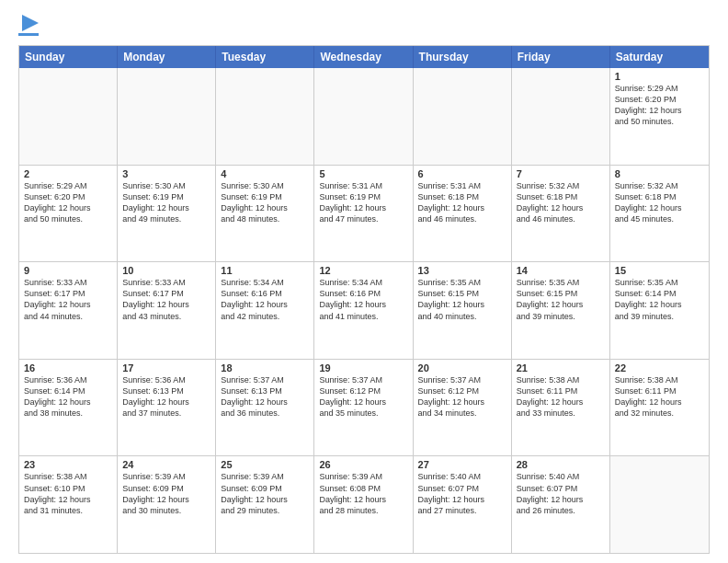  Describe the element at coordinates (364, 213) in the screenshot. I see `calendar-cell: 5Sunrise: 5:31 AMSunset: 6:19 PMDaylight…` at that location.